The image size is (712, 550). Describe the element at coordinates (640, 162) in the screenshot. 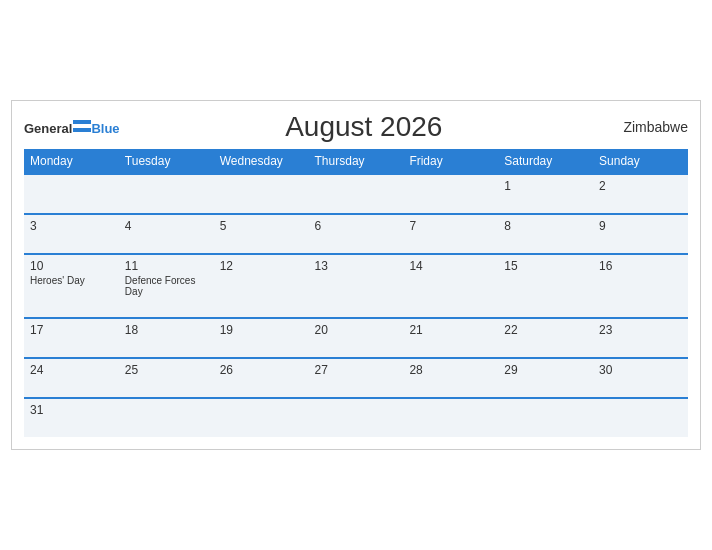

I see `weekday-header-sunday: Sunday` at that location.